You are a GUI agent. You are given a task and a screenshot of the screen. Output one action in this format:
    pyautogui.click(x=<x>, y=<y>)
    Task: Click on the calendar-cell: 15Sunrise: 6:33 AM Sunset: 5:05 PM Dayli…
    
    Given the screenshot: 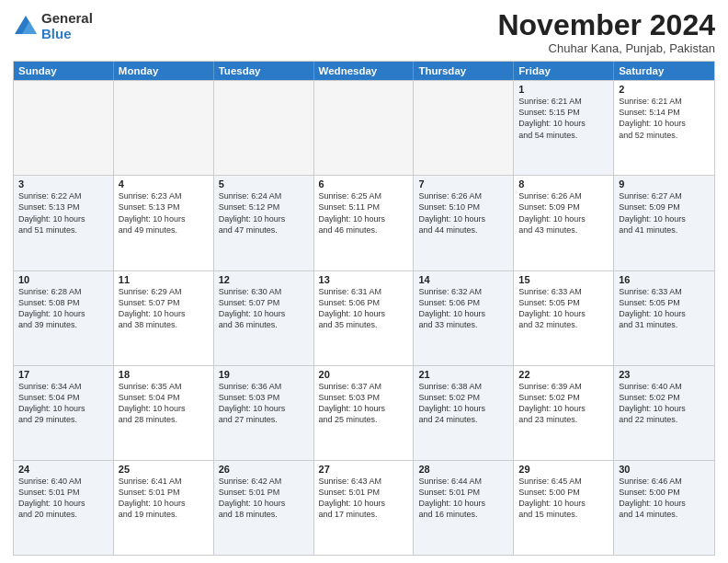 What is the action you would take?
    pyautogui.click(x=564, y=318)
    